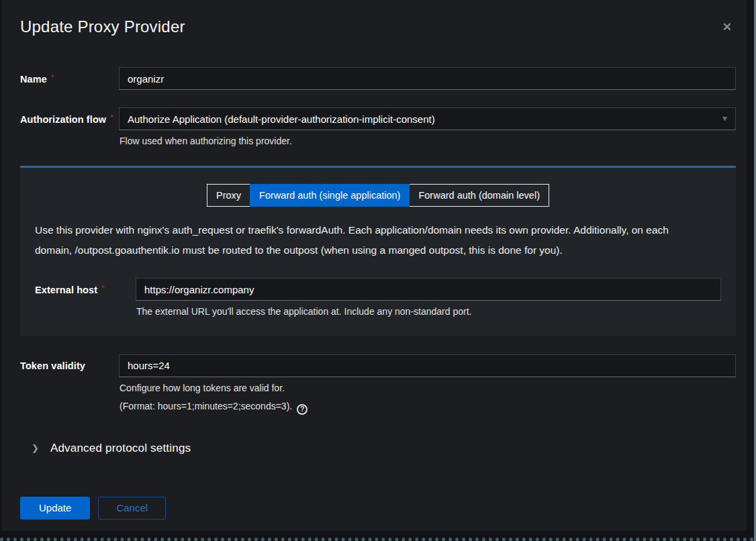  I want to click on page-bottom-edge, so click(377, 536).